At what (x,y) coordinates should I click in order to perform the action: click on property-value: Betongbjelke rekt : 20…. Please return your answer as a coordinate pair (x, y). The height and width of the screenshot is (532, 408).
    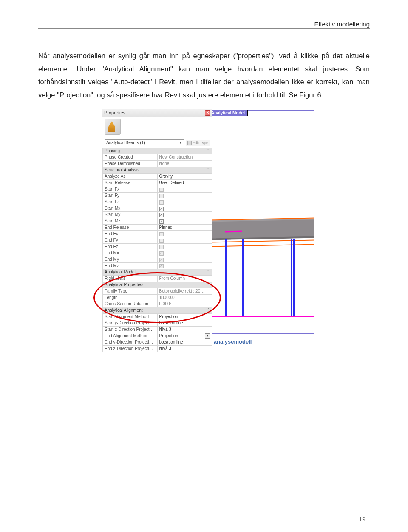
    Looking at the image, I should click on (184, 292).